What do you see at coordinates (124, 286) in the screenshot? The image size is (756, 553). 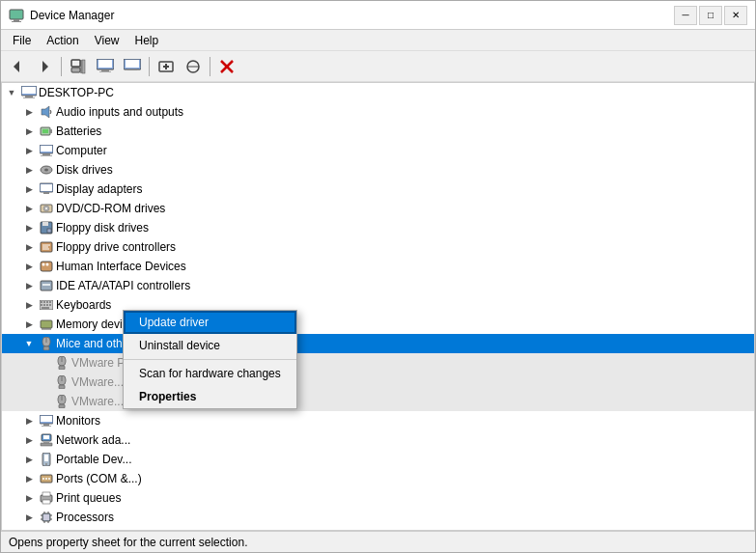 I see `ide-label: IDE ATA/ATAPI controllers` at bounding box center [124, 286].